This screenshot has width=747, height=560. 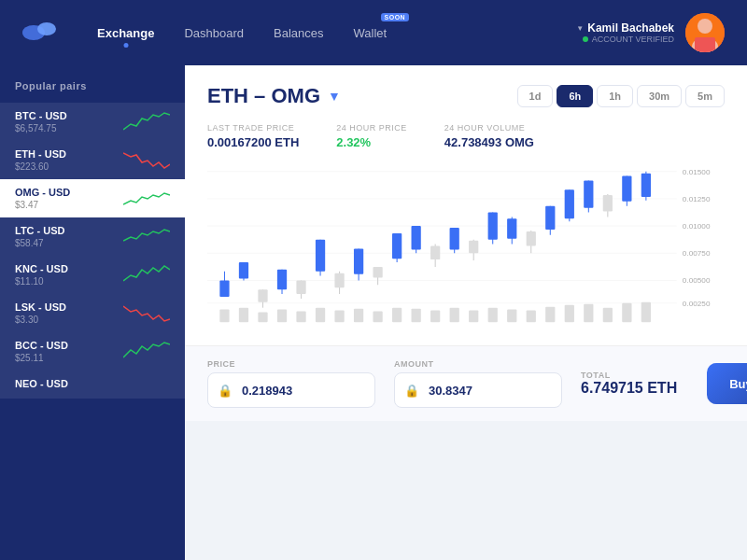 What do you see at coordinates (495, 390) in the screenshot?
I see `amount-input` at bounding box center [495, 390].